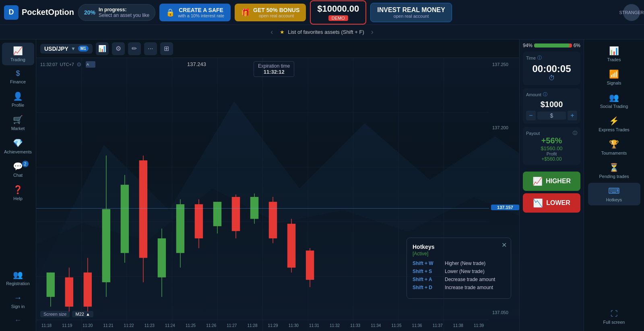 This screenshot has width=644, height=331. What do you see at coordinates (551, 146) in the screenshot?
I see `payout-section: Payout ⓘ +56% $1560.00 Profit +$560.00` at bounding box center [551, 146].